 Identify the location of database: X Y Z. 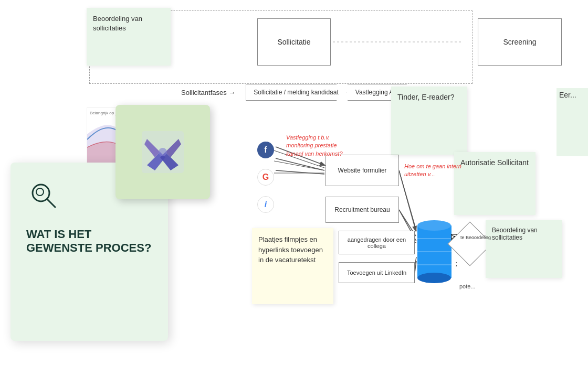
(433, 246).